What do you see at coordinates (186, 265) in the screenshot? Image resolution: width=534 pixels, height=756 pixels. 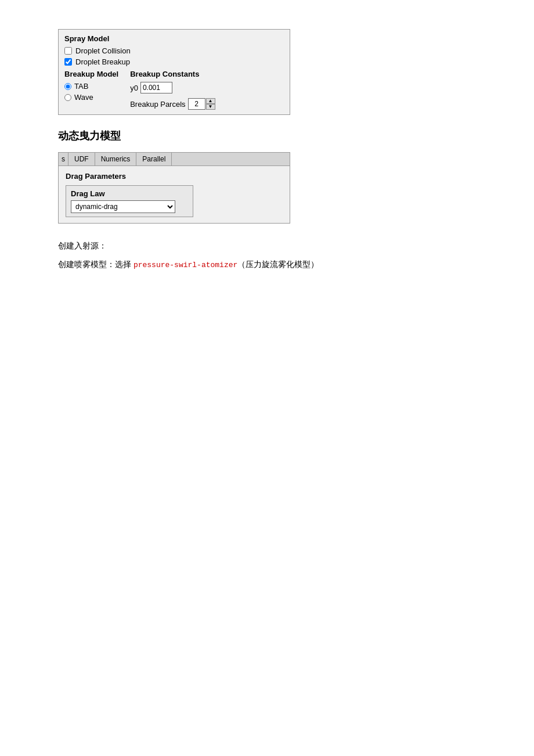 I see `text-line-2-code: pressure-swirl-atomizer` at bounding box center [186, 265].